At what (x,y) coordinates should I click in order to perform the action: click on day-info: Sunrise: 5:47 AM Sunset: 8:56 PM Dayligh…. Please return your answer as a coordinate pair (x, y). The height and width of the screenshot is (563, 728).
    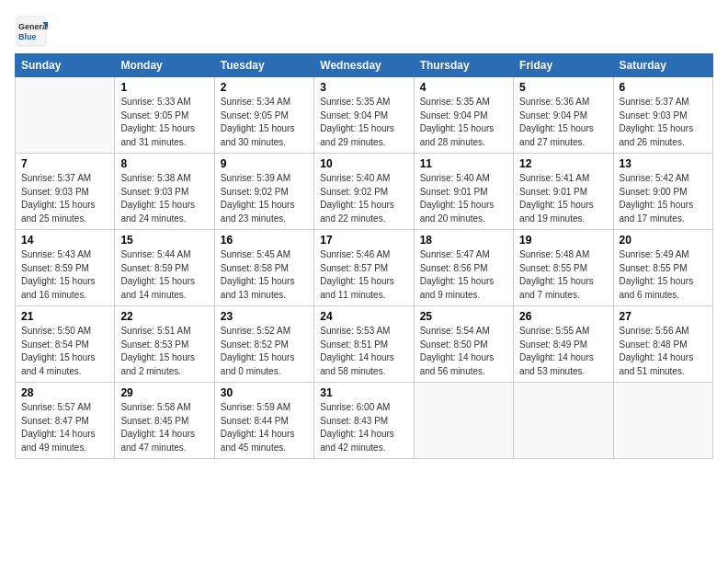
    Looking at the image, I should click on (463, 275).